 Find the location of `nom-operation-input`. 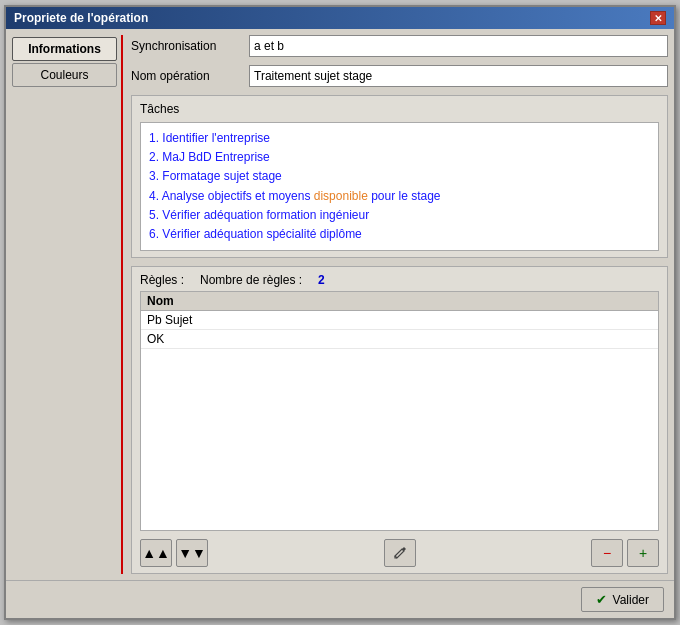

nom-operation-input is located at coordinates (458, 76).